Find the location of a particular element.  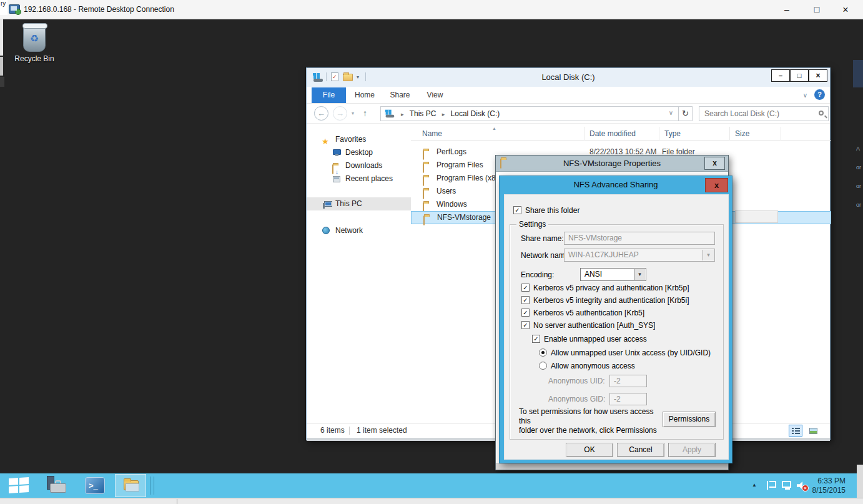

settings-legend: Settings is located at coordinates (532, 224).